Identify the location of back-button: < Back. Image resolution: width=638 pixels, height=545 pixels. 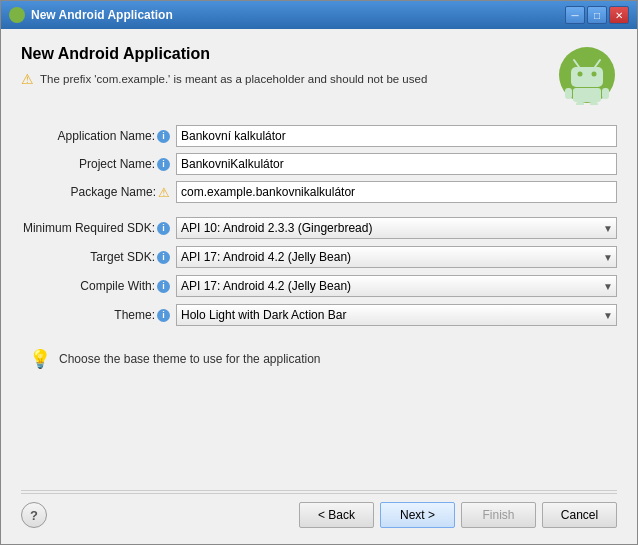
(336, 515).